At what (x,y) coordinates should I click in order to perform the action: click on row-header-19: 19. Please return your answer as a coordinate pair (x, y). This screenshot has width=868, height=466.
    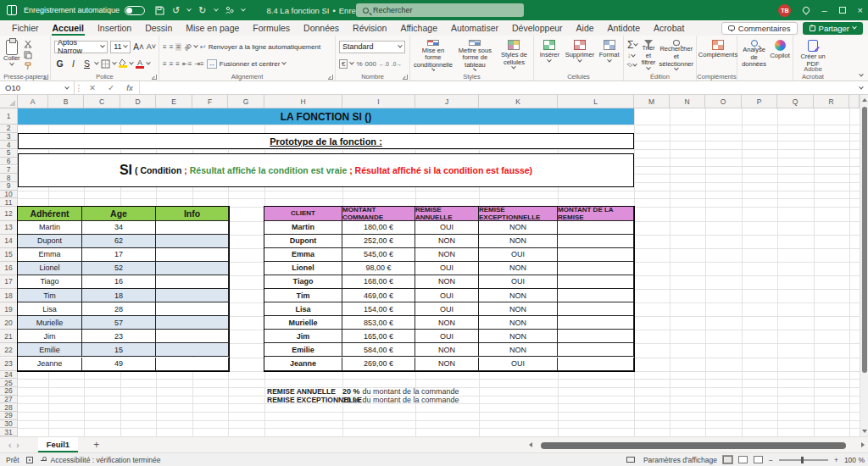
    Looking at the image, I should click on (8, 309).